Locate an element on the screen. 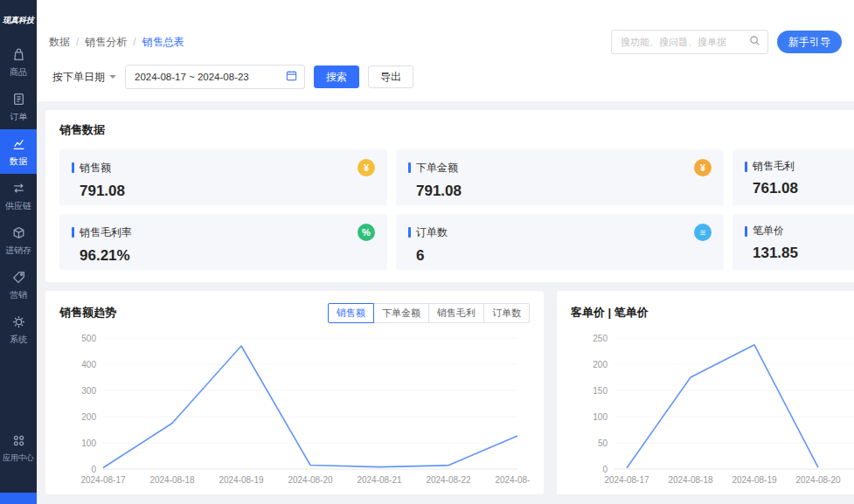 The width and height of the screenshot is (854, 504). sidebar: 现真科技 商品 订单 数据 供应链 is located at coordinates (18, 252).